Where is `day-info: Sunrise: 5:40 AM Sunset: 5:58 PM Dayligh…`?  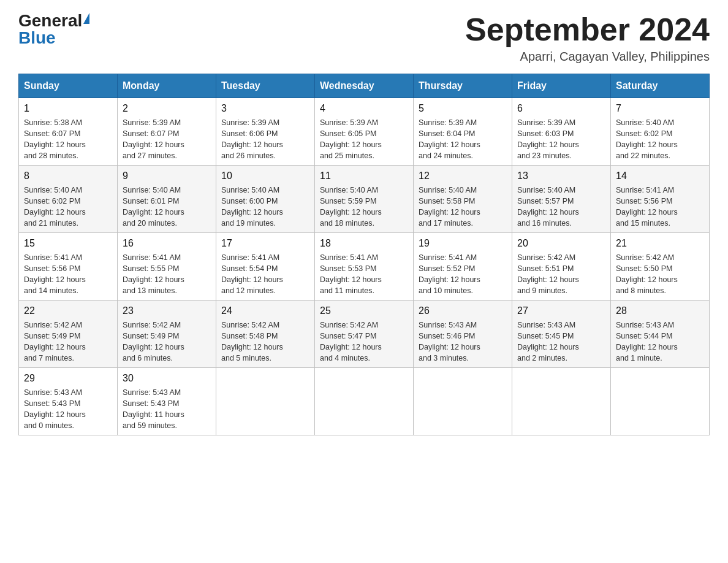
day-info: Sunrise: 5:40 AM Sunset: 5:58 PM Dayligh… is located at coordinates (463, 207).